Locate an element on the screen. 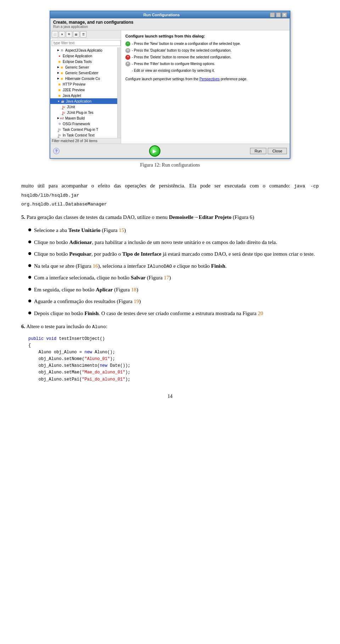 Image resolution: width=340 pixels, height=644 pixels. toolbar-btn-3: ⧉ is located at coordinates (69, 34).